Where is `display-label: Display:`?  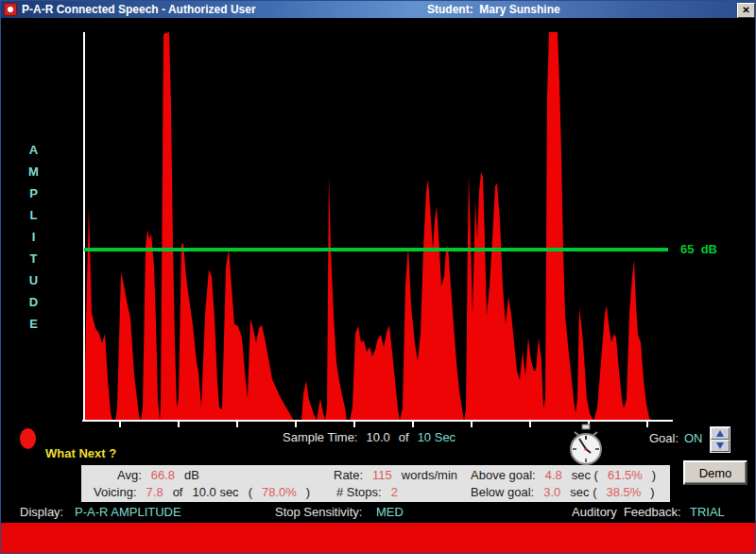 display-label: Display: is located at coordinates (42, 512).